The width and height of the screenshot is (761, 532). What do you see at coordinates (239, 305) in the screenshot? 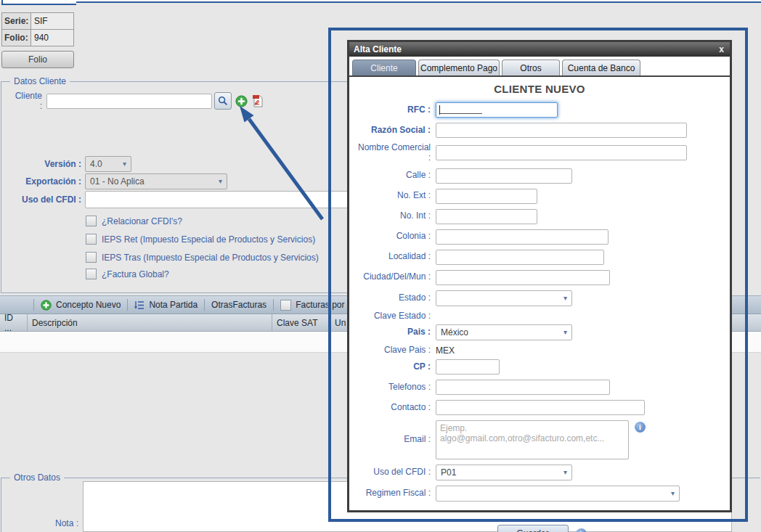
I see `otras-facturas-button: OtrasFacturas` at bounding box center [239, 305].